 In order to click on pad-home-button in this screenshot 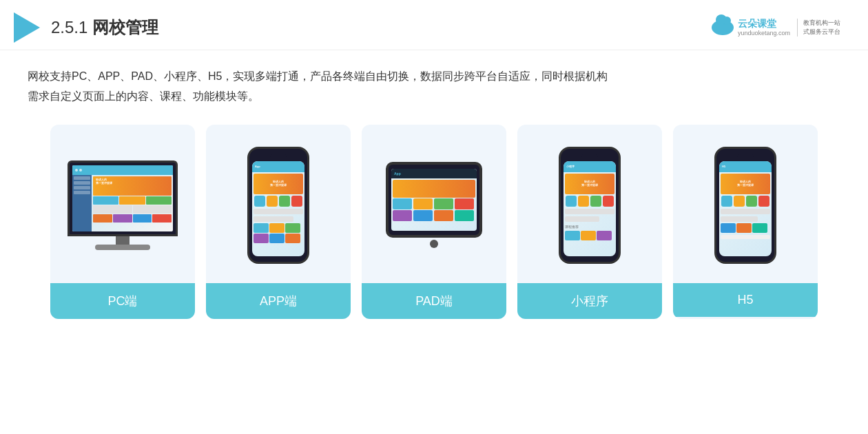, I will do `click(434, 244)`.